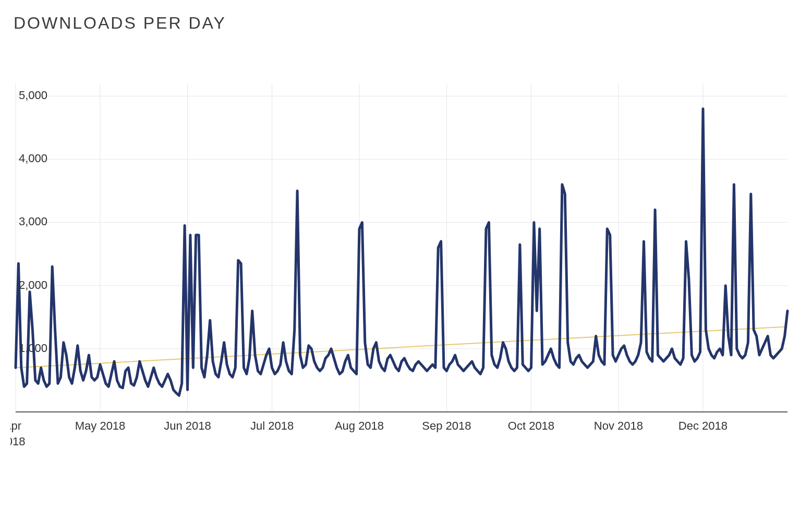 This screenshot has width=812, height=523. I want to click on chart-title: DOWNLOADS PER DAY, so click(405, 23).